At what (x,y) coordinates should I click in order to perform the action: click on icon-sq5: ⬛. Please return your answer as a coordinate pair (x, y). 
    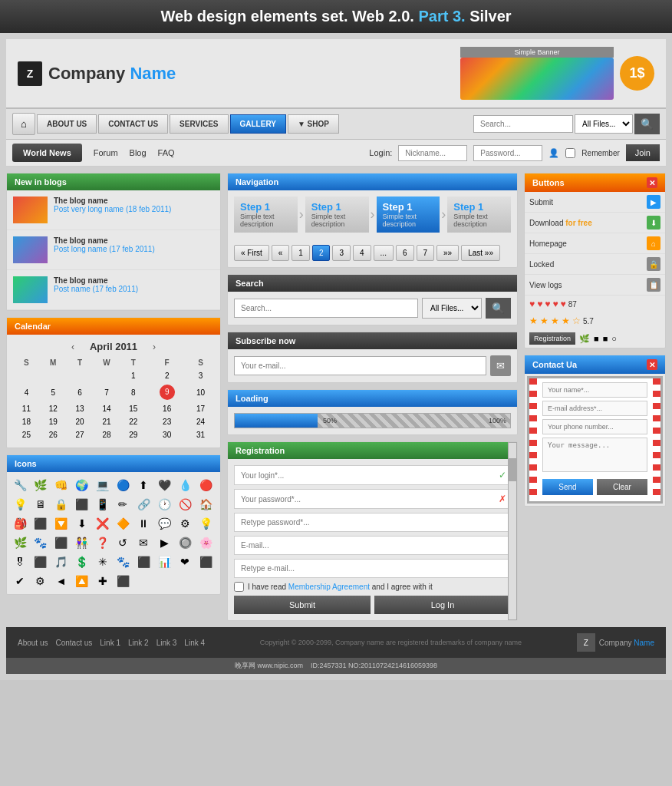
    Looking at the image, I should click on (206, 562).